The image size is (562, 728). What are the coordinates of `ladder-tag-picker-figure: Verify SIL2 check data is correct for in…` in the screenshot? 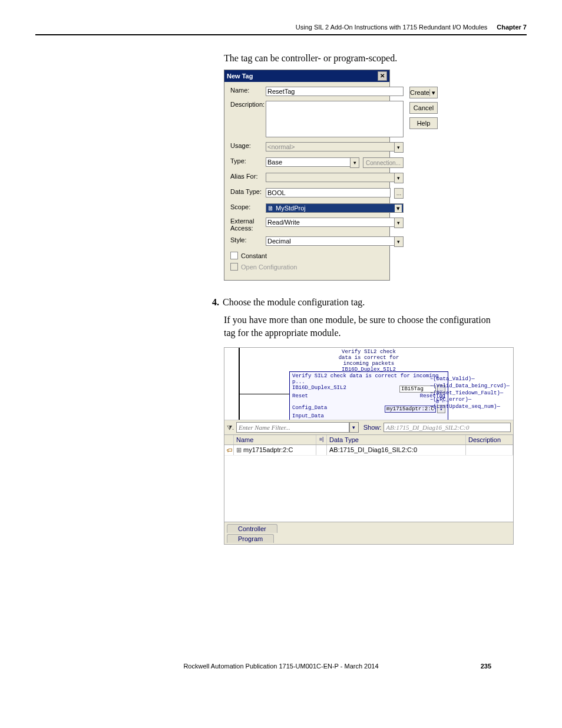 It's located at (369, 446).